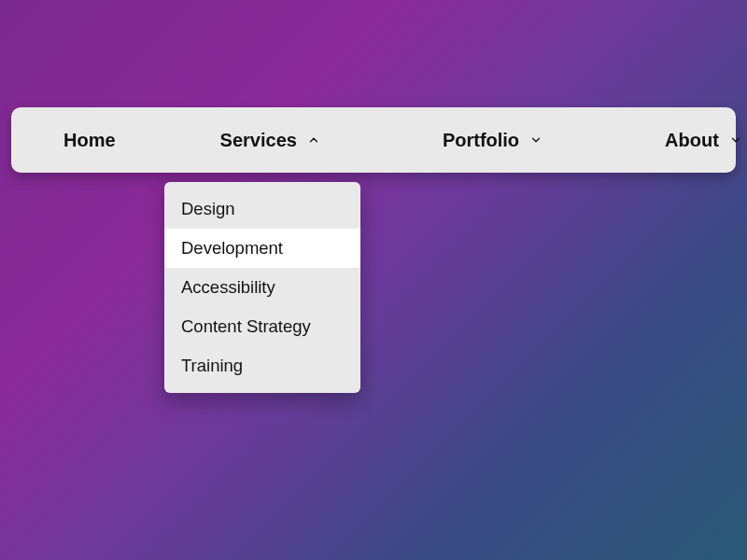 The width and height of the screenshot is (747, 560). Describe the element at coordinates (262, 366) in the screenshot. I see `dropdown-item-training: Training` at that location.